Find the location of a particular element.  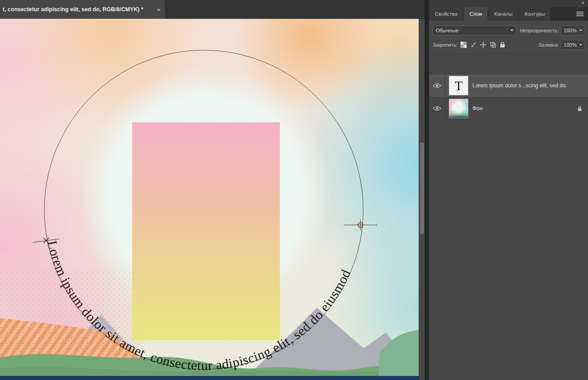

panel-chrome-top: » is located at coordinates (509, 4).